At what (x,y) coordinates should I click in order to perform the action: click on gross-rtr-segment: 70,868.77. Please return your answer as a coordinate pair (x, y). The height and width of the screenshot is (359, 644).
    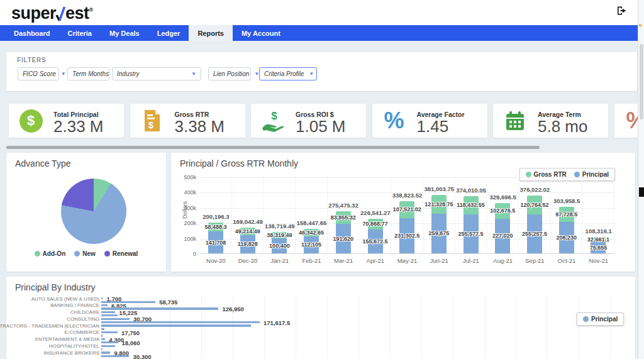
    Looking at the image, I should click on (375, 224).